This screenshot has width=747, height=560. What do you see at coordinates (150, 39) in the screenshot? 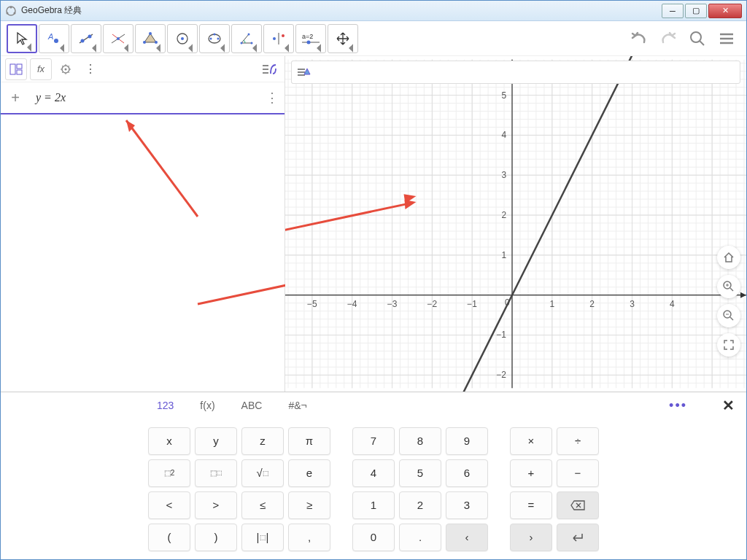
I see `tool-polygon` at bounding box center [150, 39].